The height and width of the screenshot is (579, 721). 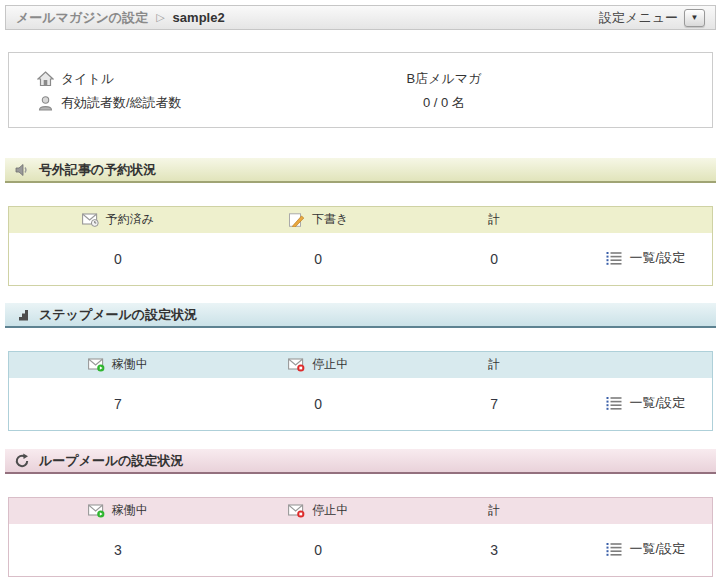 What do you see at coordinates (118, 315) in the screenshot?
I see `section-title: ステップメールの設定状況` at bounding box center [118, 315].